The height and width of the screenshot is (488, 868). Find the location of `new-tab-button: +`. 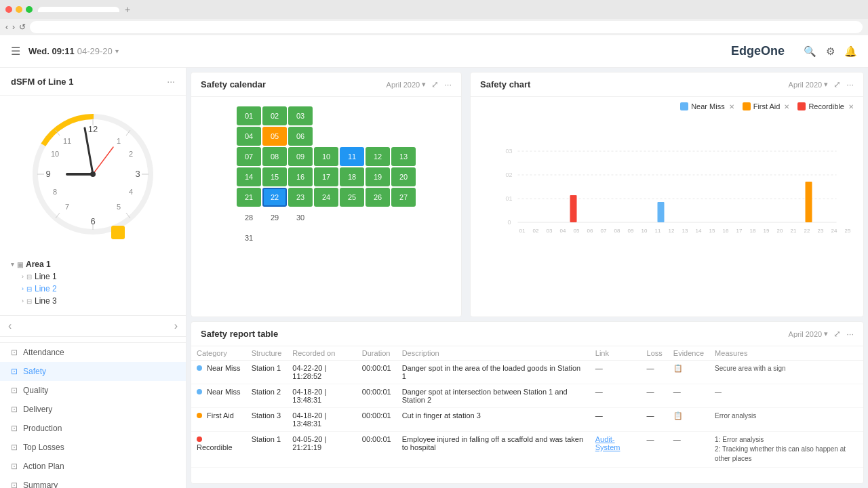

new-tab-button: + is located at coordinates (127, 9).